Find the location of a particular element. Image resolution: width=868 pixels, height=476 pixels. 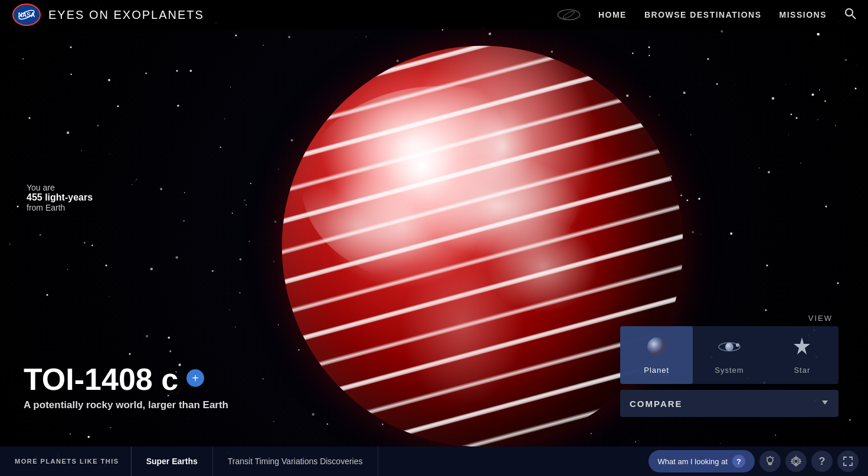

browse-destinations-nav-link: BROWSE DESTINATIONS is located at coordinates (703, 15).